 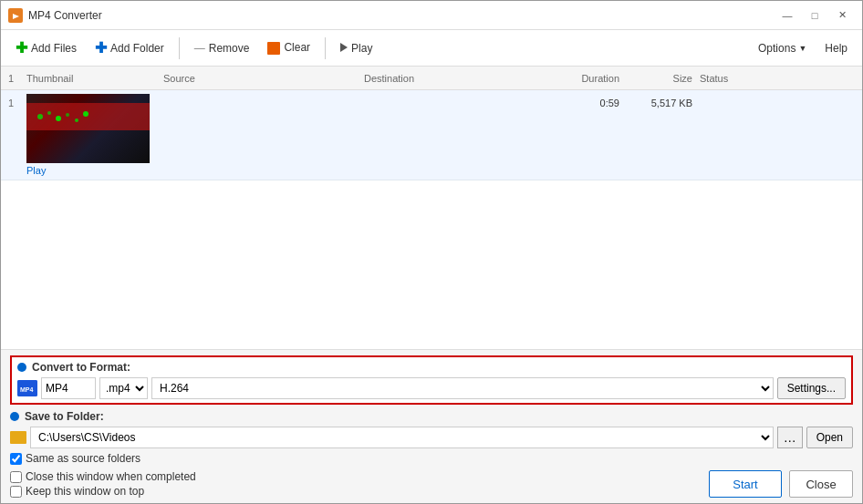 What do you see at coordinates (16, 478) in the screenshot?
I see `close-when-done-checkbox` at bounding box center [16, 478].